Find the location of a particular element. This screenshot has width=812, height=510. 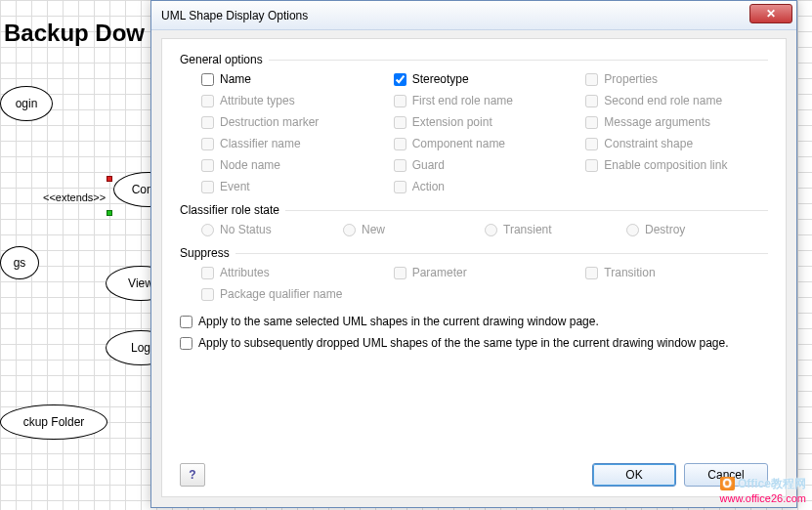

option-label: Extension point is located at coordinates (452, 122).